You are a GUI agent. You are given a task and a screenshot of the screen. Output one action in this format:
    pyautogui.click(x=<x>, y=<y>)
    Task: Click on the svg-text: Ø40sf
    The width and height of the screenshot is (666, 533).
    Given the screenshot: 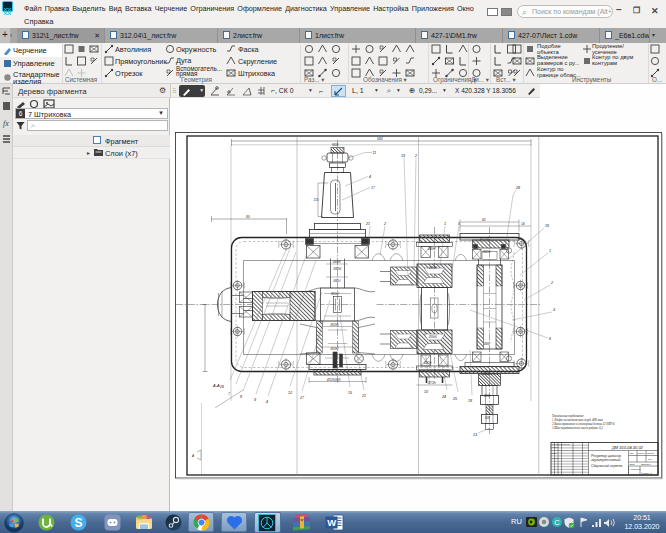 What is the action you would take?
    pyautogui.click(x=337, y=281)
    